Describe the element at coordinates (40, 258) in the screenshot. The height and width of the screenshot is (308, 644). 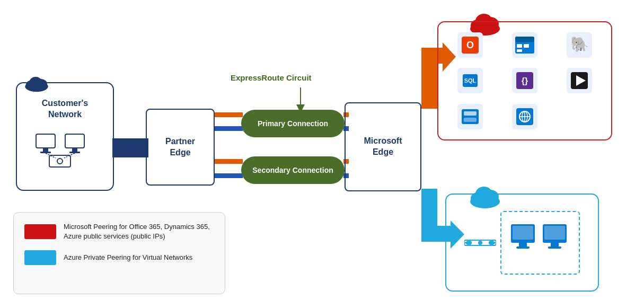
I see `legend-blue-block` at that location.